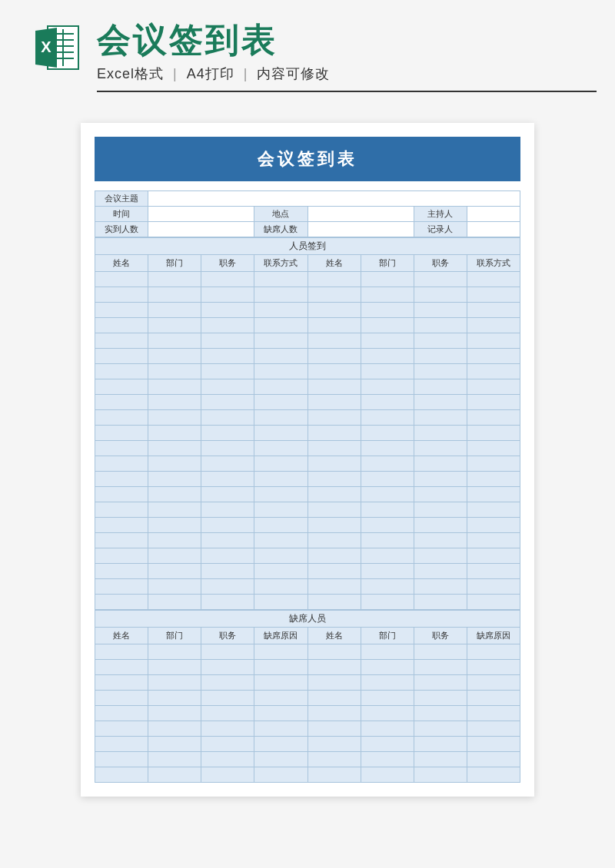 This screenshot has width=615, height=868. What do you see at coordinates (356, 74) in the screenshot?
I see `sub-title: Excel格式 | A4打印 | 内容可修改` at bounding box center [356, 74].